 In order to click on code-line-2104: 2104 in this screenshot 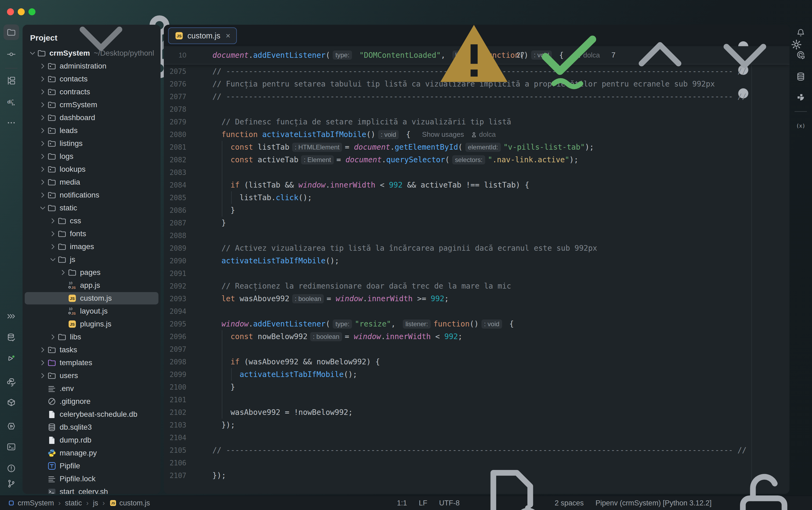, I will do `click(477, 438)`.